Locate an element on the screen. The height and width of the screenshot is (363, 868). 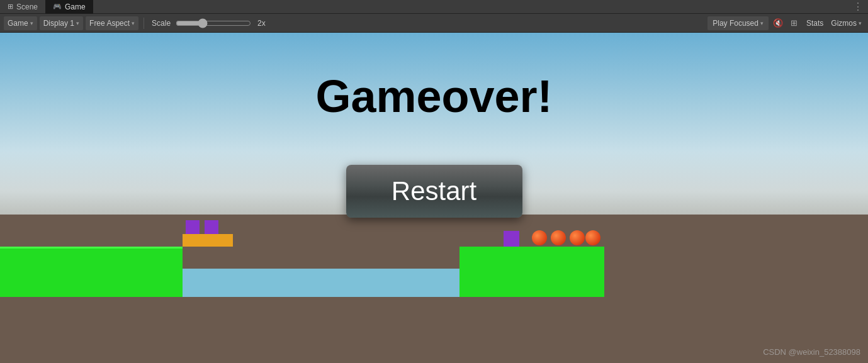
scale-value: 2x is located at coordinates (262, 23).